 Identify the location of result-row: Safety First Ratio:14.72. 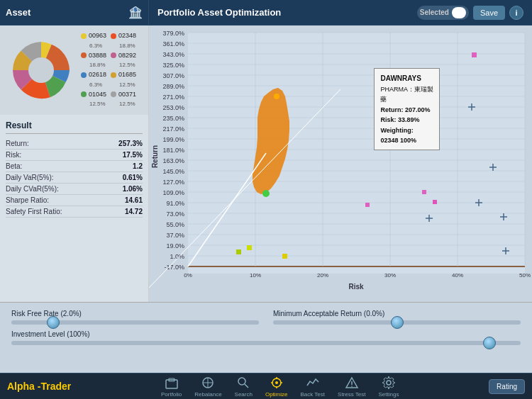
(74, 212).